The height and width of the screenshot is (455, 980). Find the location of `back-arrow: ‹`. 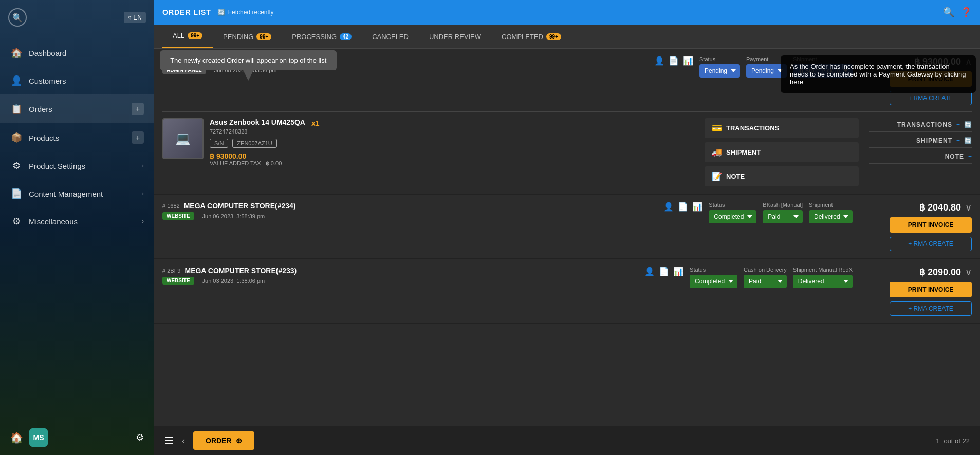

back-arrow: ‹ is located at coordinates (183, 441).